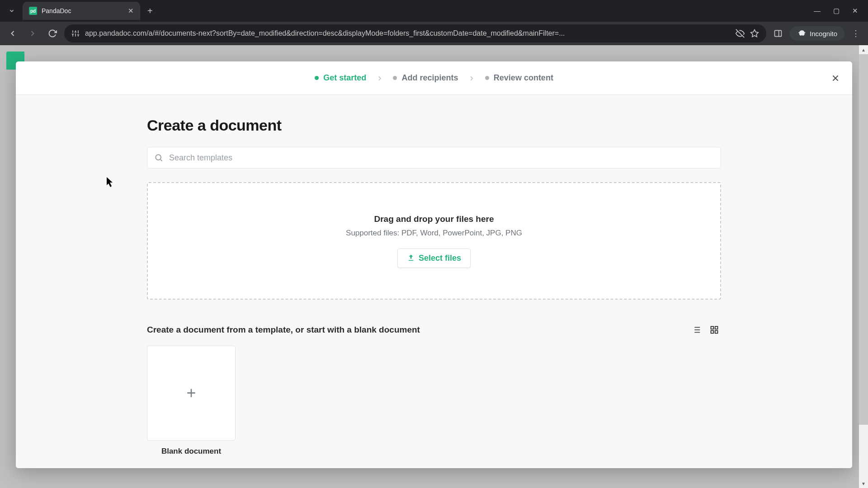  I want to click on url-text: app.pandadoc.com/a/#/documents-next?sort…, so click(408, 33).